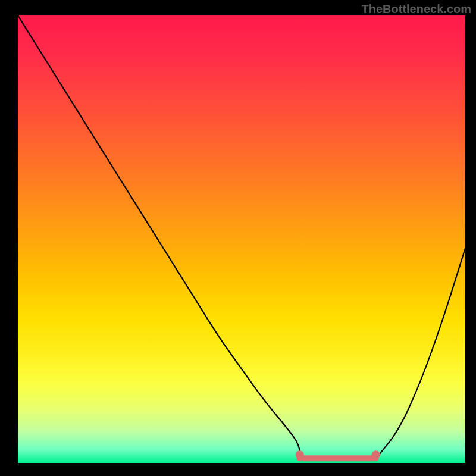 This screenshot has height=476, width=476. What do you see at coordinates (416, 10) in the screenshot?
I see `watermark-text: TheBottleneck.com` at bounding box center [416, 10].